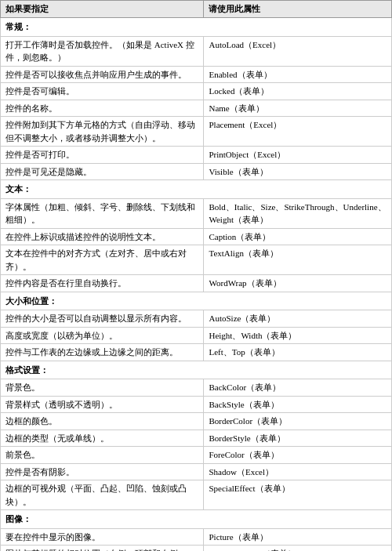 The height and width of the screenshot is (551, 392). Describe the element at coordinates (196, 388) in the screenshot. I see `table-row: 背景色。BackColor（表单）` at that location.